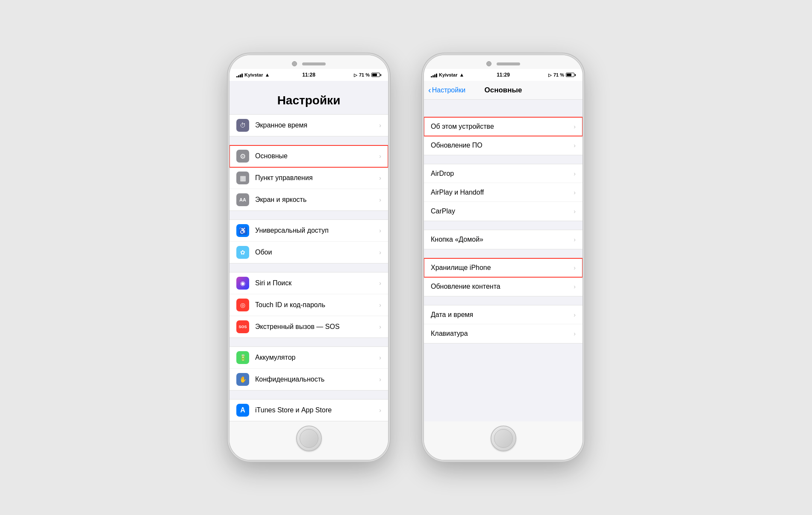 The height and width of the screenshot is (515, 812). Describe the element at coordinates (503, 438) in the screenshot. I see `phone2-home-button` at that location.